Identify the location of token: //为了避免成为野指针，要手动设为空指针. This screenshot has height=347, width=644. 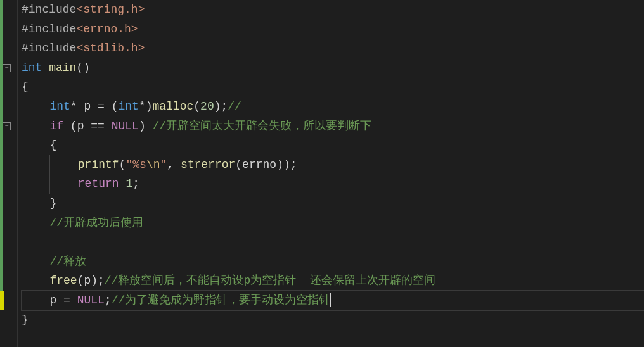
(221, 300).